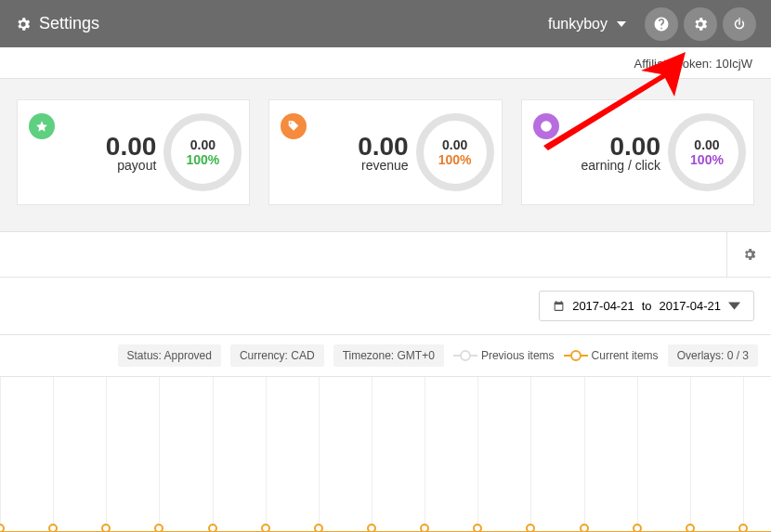 Image resolution: width=771 pixels, height=532 pixels. What do you see at coordinates (739, 24) in the screenshot?
I see `power-button` at bounding box center [739, 24].